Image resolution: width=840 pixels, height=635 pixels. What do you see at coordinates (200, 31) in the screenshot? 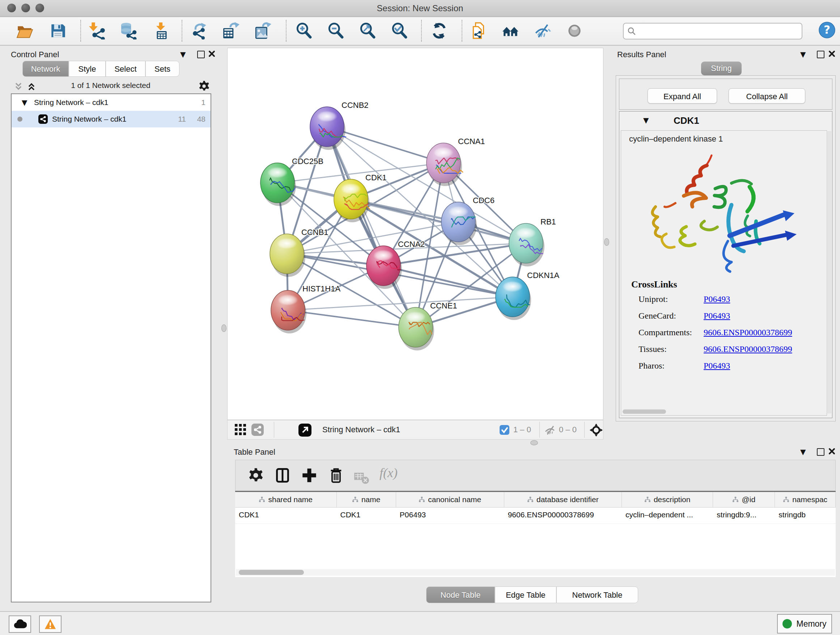
I see `export-network-icon` at bounding box center [200, 31].